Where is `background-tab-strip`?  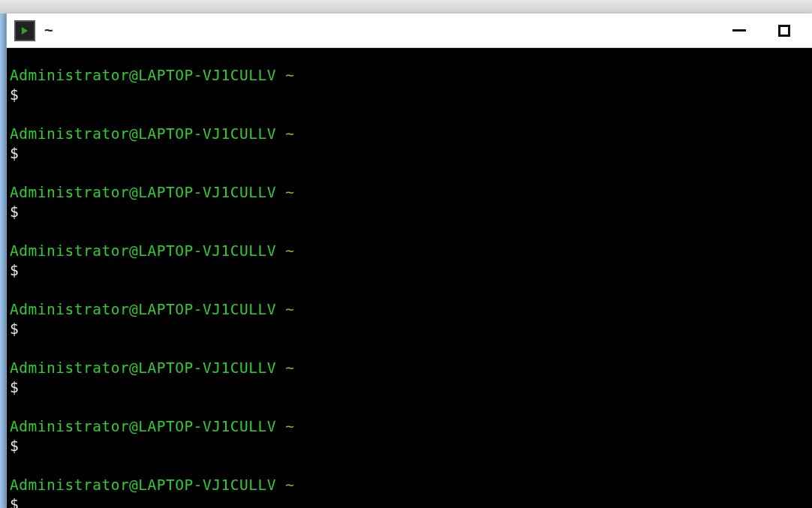
background-tab-strip is located at coordinates (406, 8).